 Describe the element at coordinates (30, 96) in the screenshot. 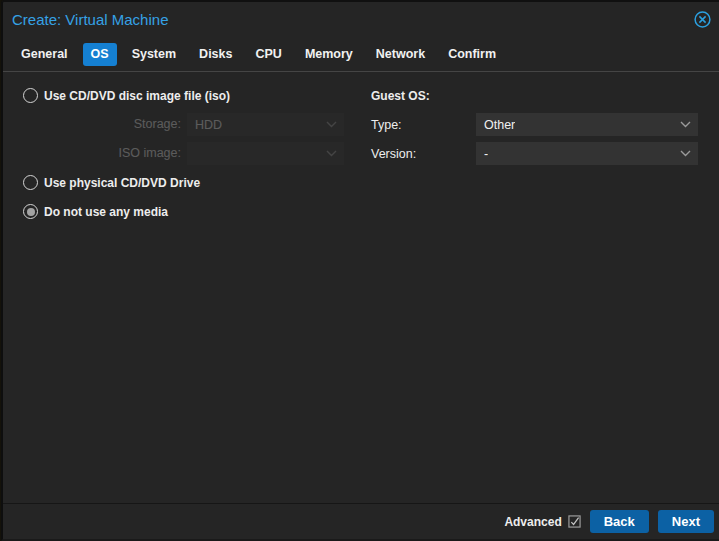

I see `radio-use-iso-circle` at that location.